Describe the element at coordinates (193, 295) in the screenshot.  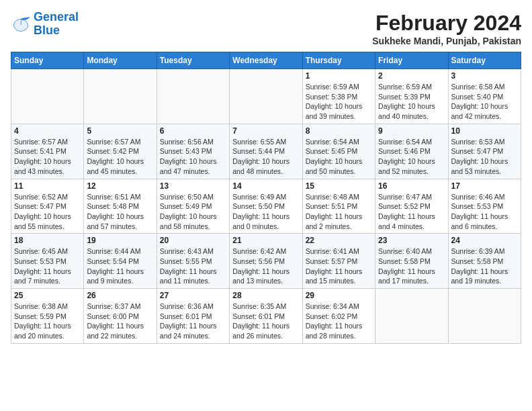
I see `day-number: 27` at that location.